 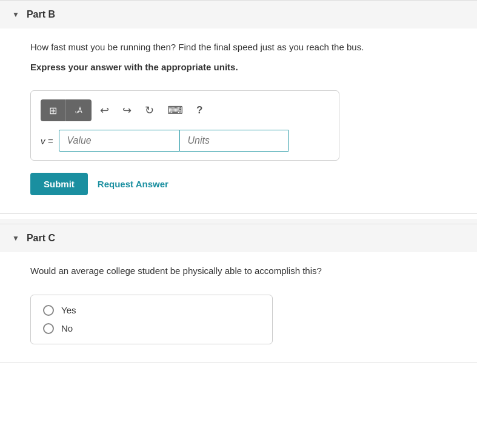 What do you see at coordinates (239, 221) in the screenshot?
I see `section-divider` at bounding box center [239, 221].